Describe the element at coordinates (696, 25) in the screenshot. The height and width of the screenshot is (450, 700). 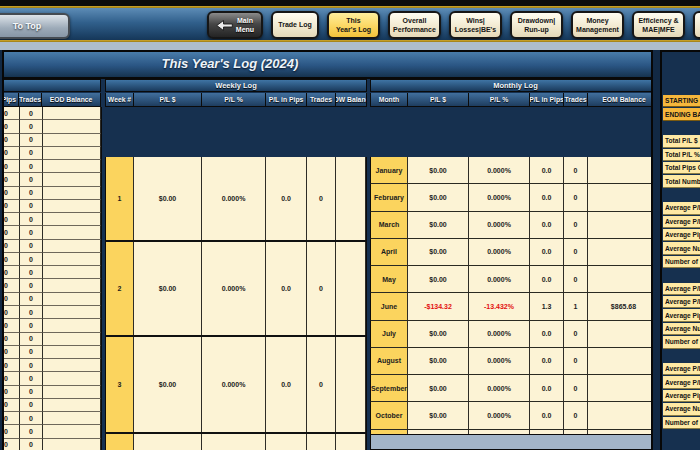
I see `nav-tab-f: F` at that location.